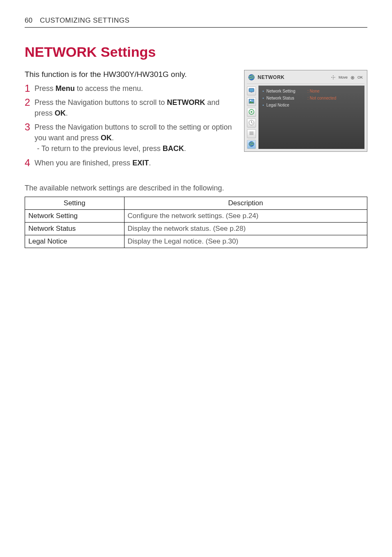 The height and width of the screenshot is (557, 392). Describe the element at coordinates (251, 144) in the screenshot. I see `osd-tab-active` at that location.